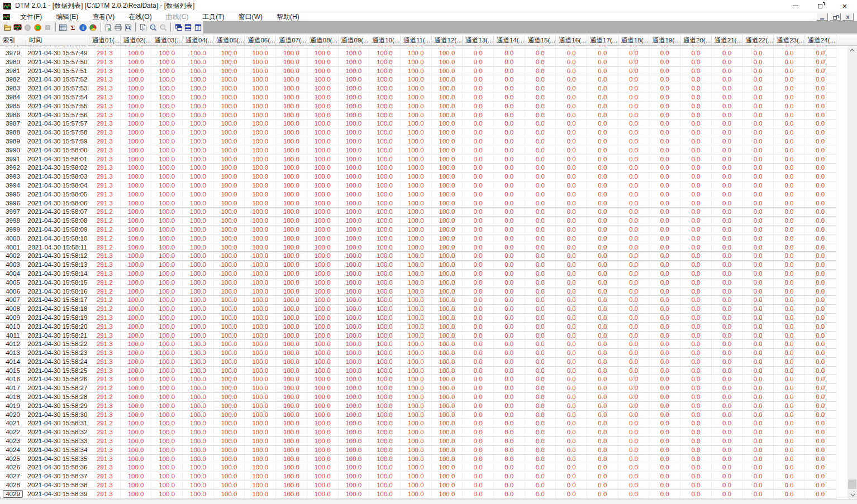 The image size is (857, 504). Describe the element at coordinates (153, 28) in the screenshot. I see `zoom-icon` at that location.